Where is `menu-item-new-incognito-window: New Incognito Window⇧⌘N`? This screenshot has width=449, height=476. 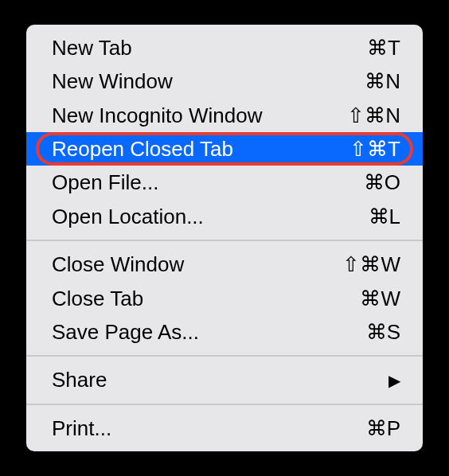 menu-item-new-incognito-window: New Incognito Window⇧⌘N is located at coordinates (224, 115).